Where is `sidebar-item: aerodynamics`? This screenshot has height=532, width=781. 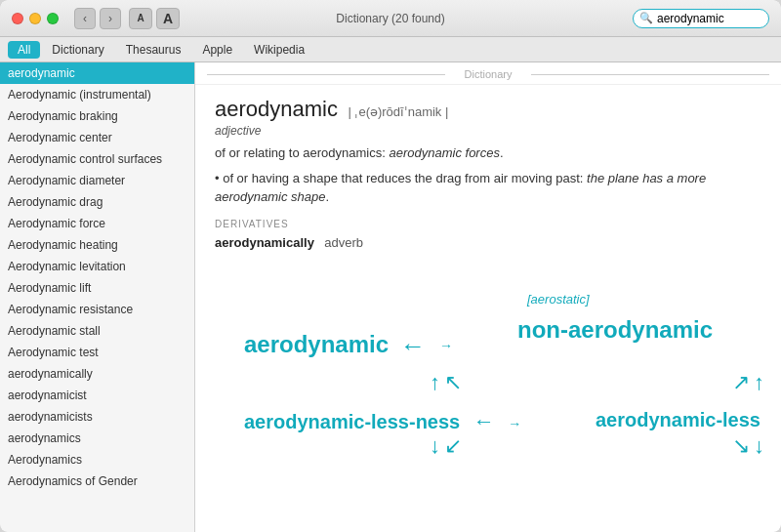
sidebar-item: aerodynamics is located at coordinates (98, 438).